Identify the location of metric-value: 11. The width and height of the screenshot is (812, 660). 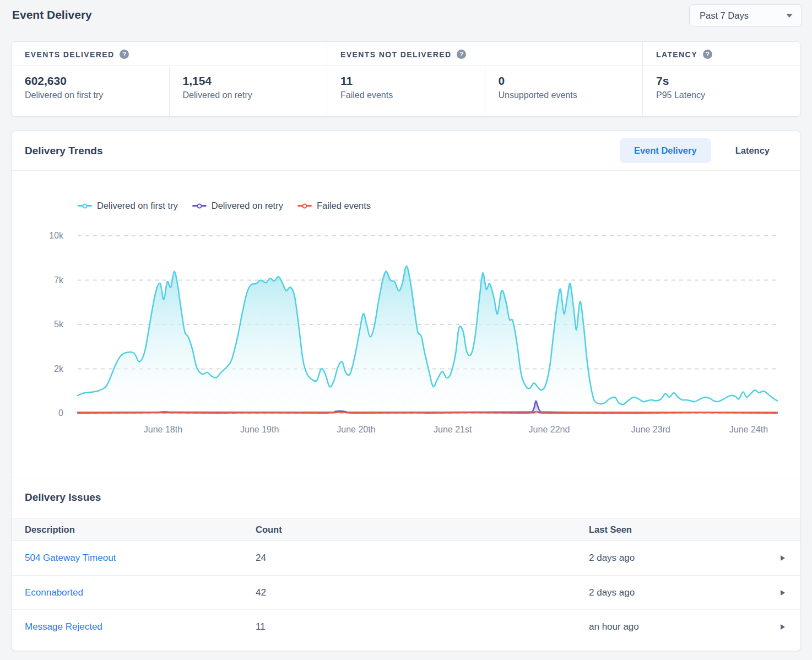
(406, 81).